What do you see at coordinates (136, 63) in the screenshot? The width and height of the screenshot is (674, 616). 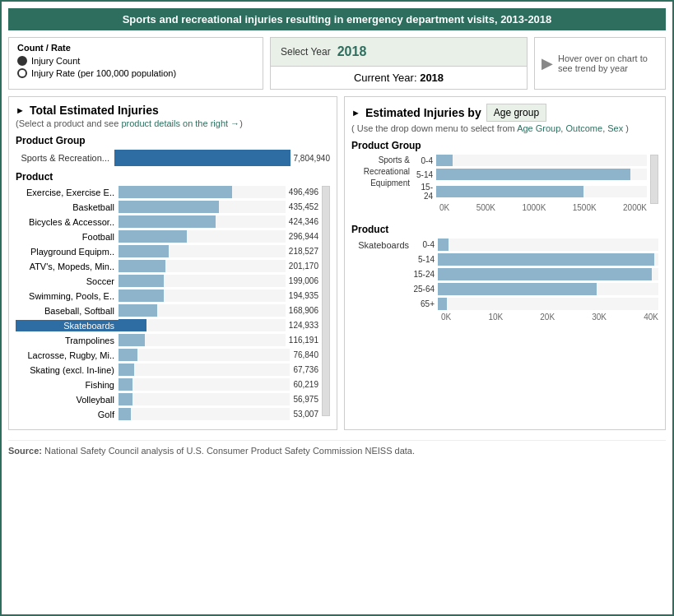 I see `count-rate-box: Count / Rate Injury Count Injury Rate (p…` at bounding box center [136, 63].